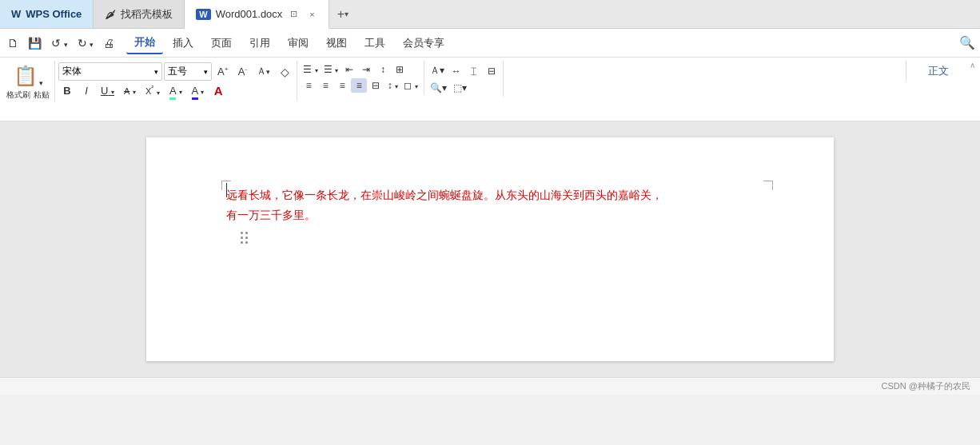 The image size is (980, 445). Describe the element at coordinates (490, 14) in the screenshot. I see `tab-bar: W WPS Office 🌶 找稻壳模板 W Word001.docx ⊡ × …` at that location.